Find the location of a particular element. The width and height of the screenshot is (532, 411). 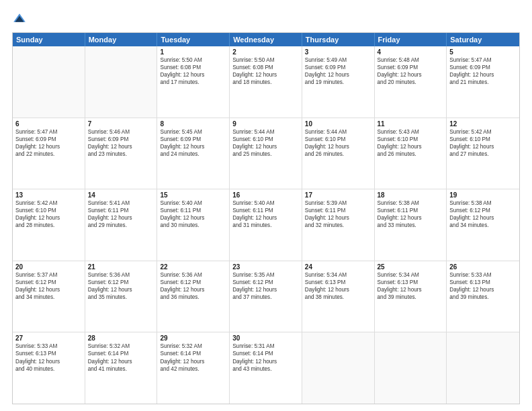

calendar-cell: 18Sunrise: 5:38 AMSunset: 6:11 PMDayligh… is located at coordinates (411, 225).